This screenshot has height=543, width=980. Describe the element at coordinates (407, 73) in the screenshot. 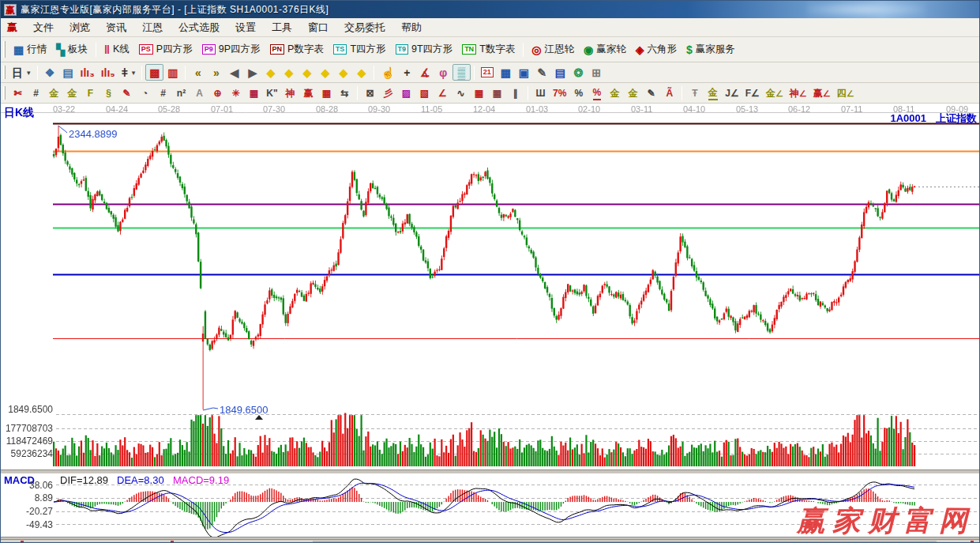

I see `crosshair-button: +` at that location.